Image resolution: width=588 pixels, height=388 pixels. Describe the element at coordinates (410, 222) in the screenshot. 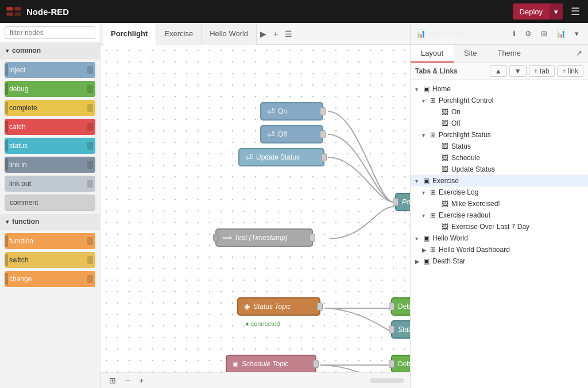

I see `connected-status-1: ● connected` at that location.